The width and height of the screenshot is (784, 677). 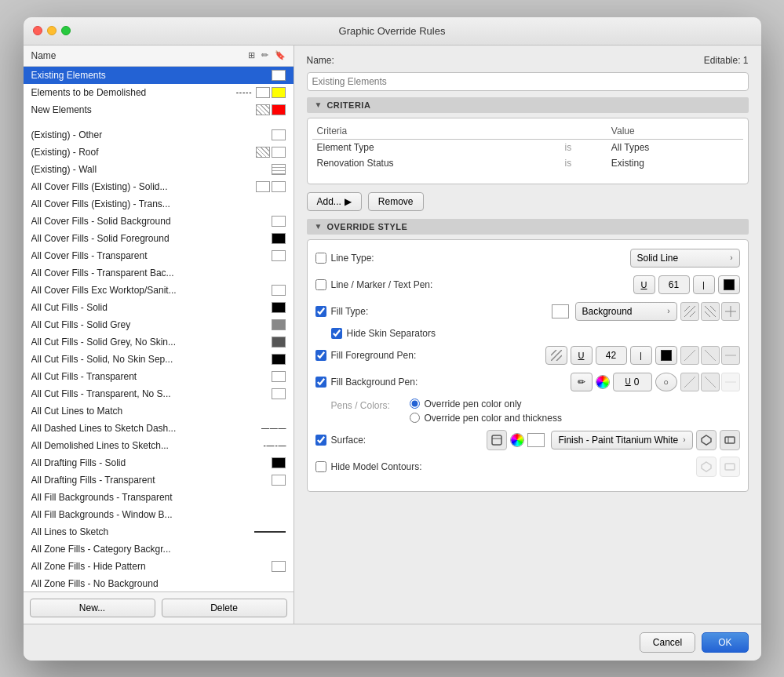 I want to click on list-item: All Cover Fills - Transparent Bac..., so click(x=159, y=273).